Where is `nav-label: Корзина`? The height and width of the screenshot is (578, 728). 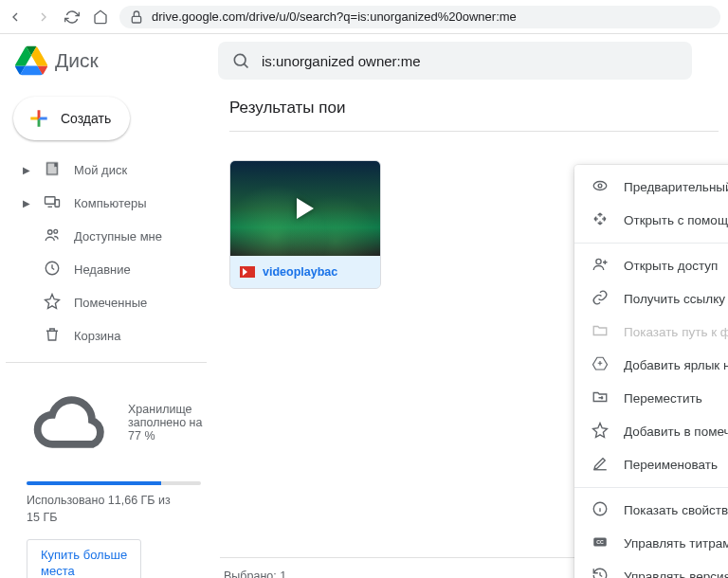 nav-label: Корзина is located at coordinates (98, 335).